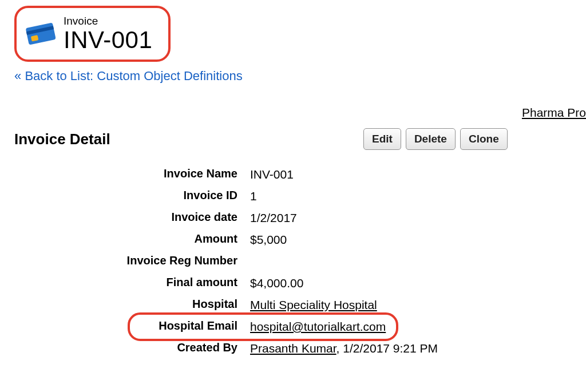 The image size is (586, 392). Describe the element at coordinates (132, 304) in the screenshot. I see `field-label: Hospital` at that location.